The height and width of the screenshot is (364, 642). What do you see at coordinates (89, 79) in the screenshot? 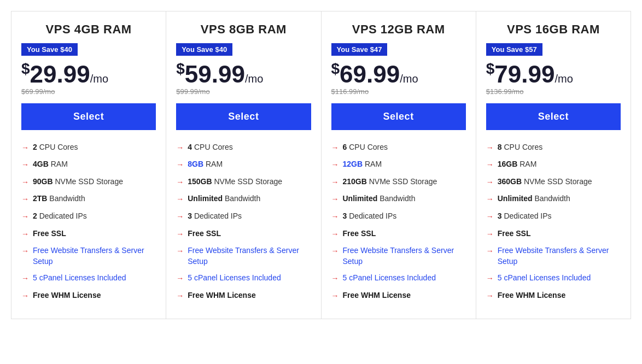
I see `price-block: $29.99/mo$69.99/mo` at bounding box center [89, 79].